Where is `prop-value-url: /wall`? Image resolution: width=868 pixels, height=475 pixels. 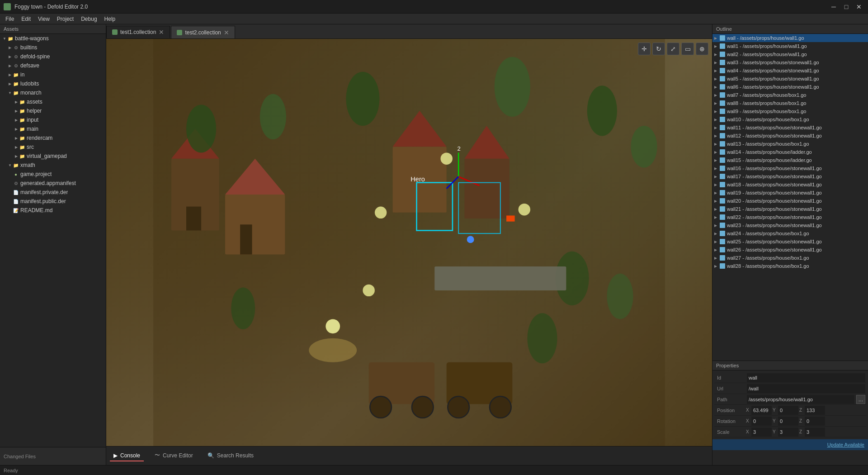 prop-value-url: /wall is located at coordinates (806, 389).